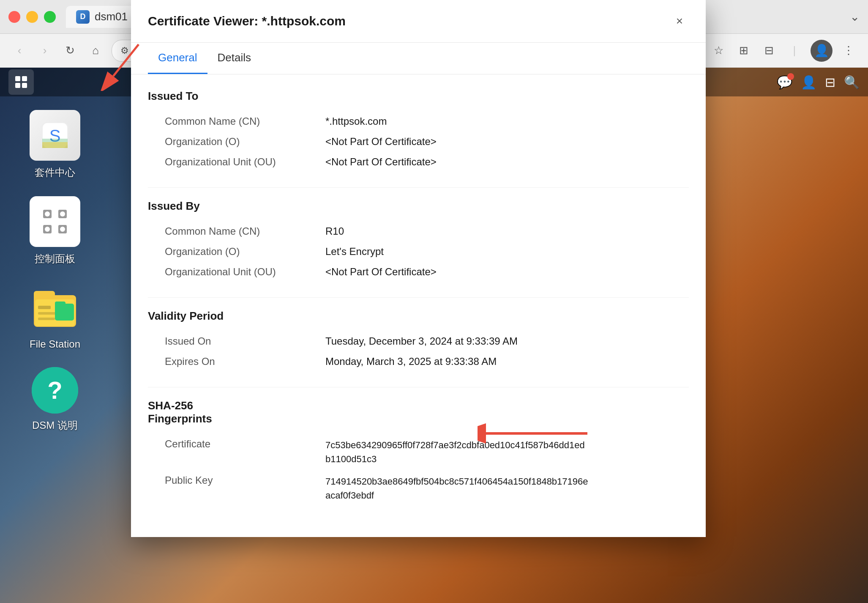 The image size is (868, 603). Describe the element at coordinates (245, 121) in the screenshot. I see `cert-label-cn: Common Name (CN)` at that location.